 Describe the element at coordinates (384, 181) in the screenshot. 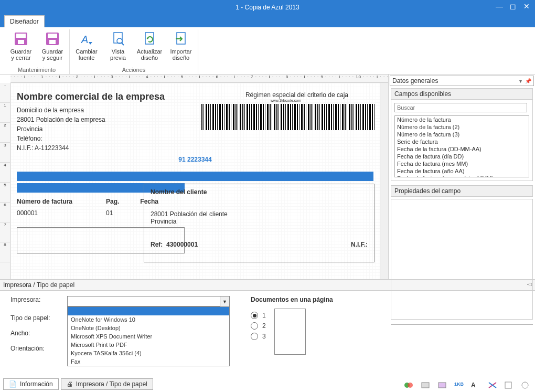

I see `vertical-scrollbar` at that location.